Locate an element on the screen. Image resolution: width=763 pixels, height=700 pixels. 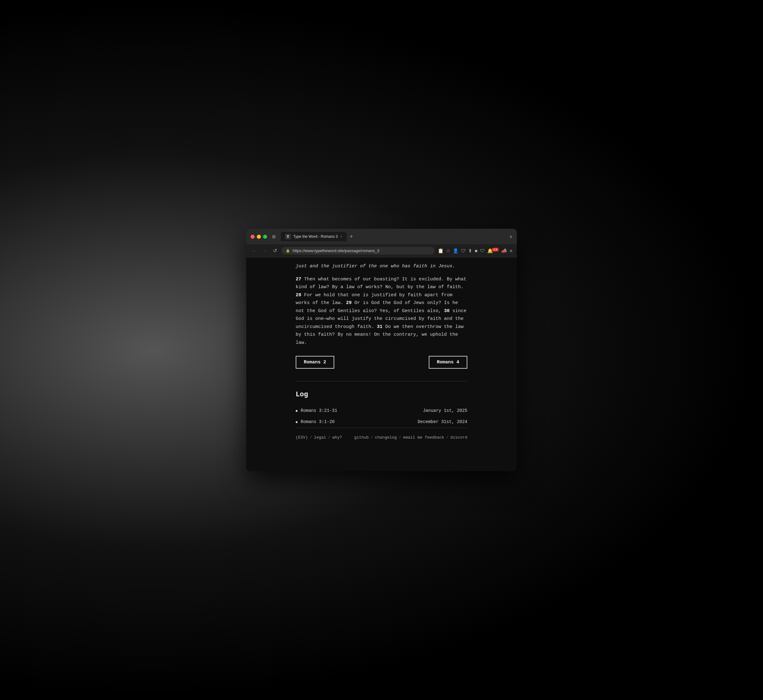
page-footer: (ESV) / legal / why? github / changelog … is located at coordinates (382, 437).